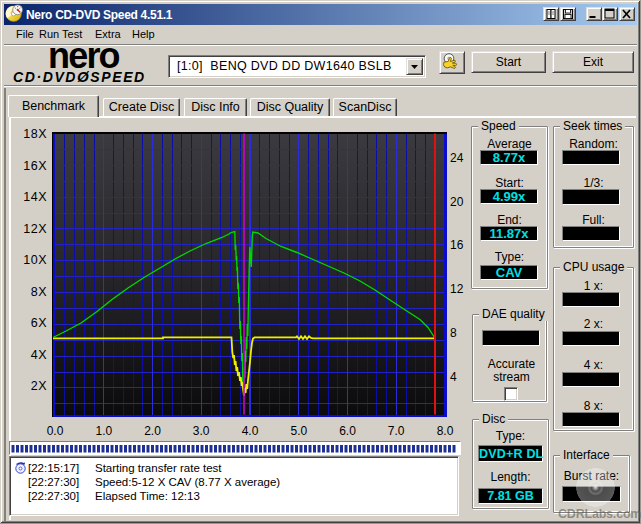 The image size is (641, 524). I want to click on svg-text: 2.0, so click(152, 431).